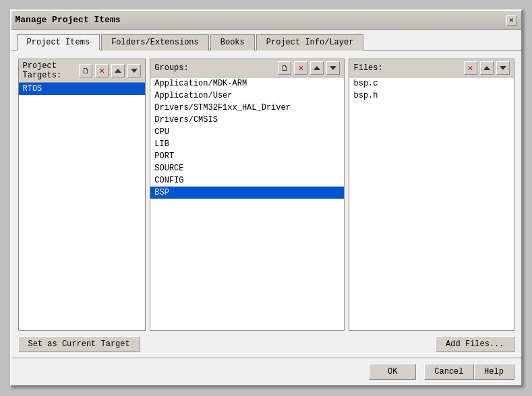 This screenshot has width=532, height=396. I want to click on list-item: BSP, so click(247, 193).